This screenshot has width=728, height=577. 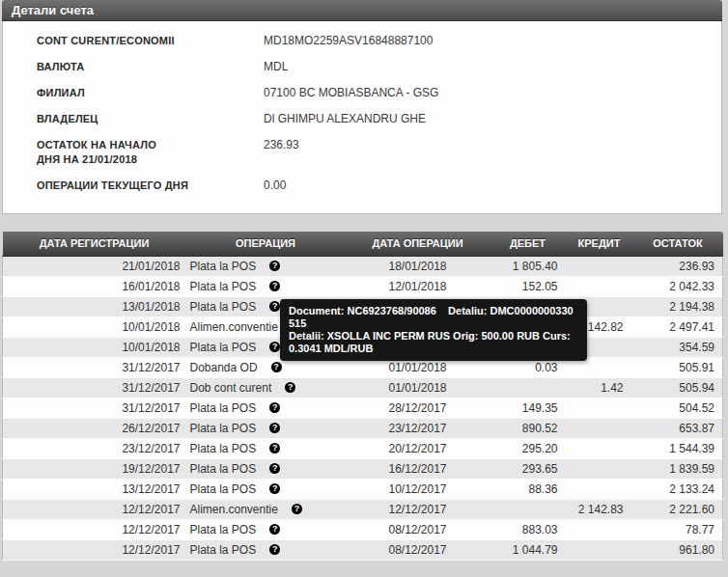 What do you see at coordinates (431, 316) in the screenshot?
I see `tooltip-line1: Document: NC6923768/90086 Detaliu: DMC00…` at bounding box center [431, 316].